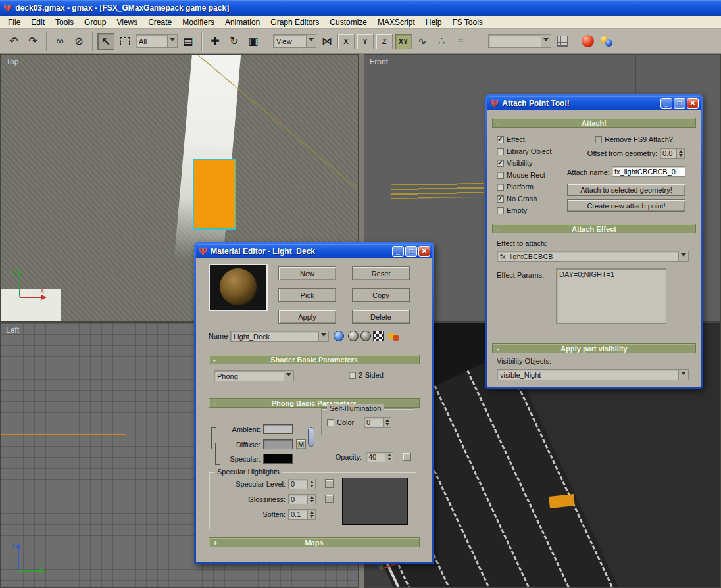 This screenshot has width=721, height=588. Describe the element at coordinates (199, 22) in the screenshot. I see `menu-modifiers: Modifiers` at that location.